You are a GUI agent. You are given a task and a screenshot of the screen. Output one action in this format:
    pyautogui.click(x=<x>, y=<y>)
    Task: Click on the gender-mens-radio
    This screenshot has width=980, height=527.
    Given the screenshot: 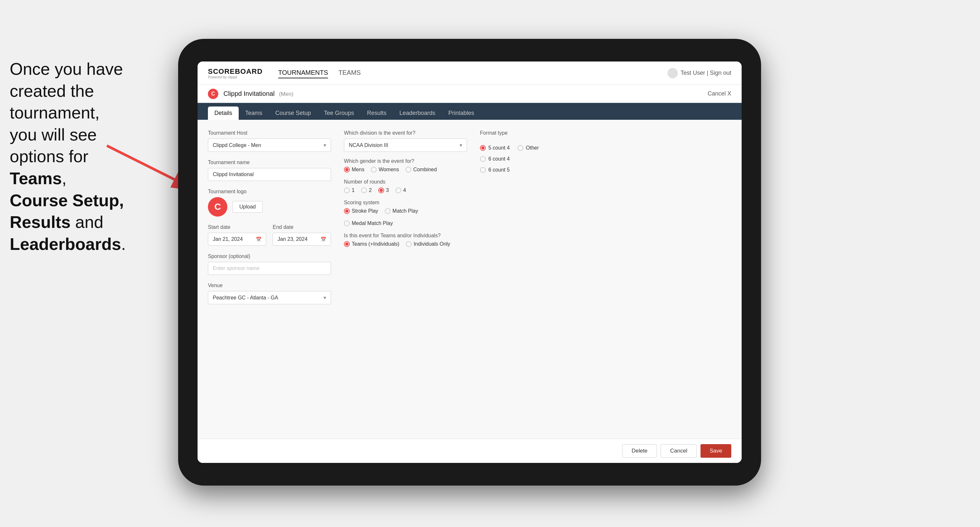 What is the action you would take?
    pyautogui.click(x=347, y=170)
    